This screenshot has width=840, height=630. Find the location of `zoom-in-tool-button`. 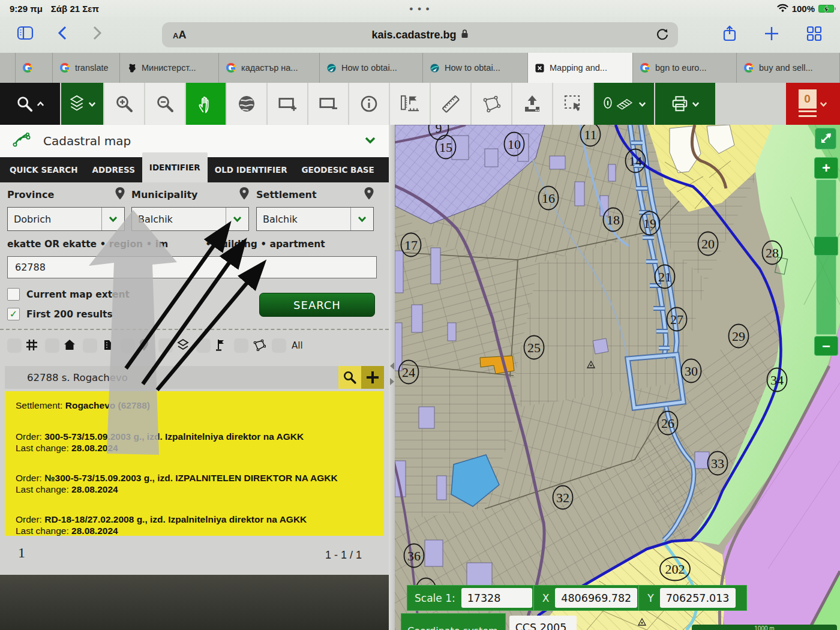

zoom-in-tool-button is located at coordinates (124, 104).